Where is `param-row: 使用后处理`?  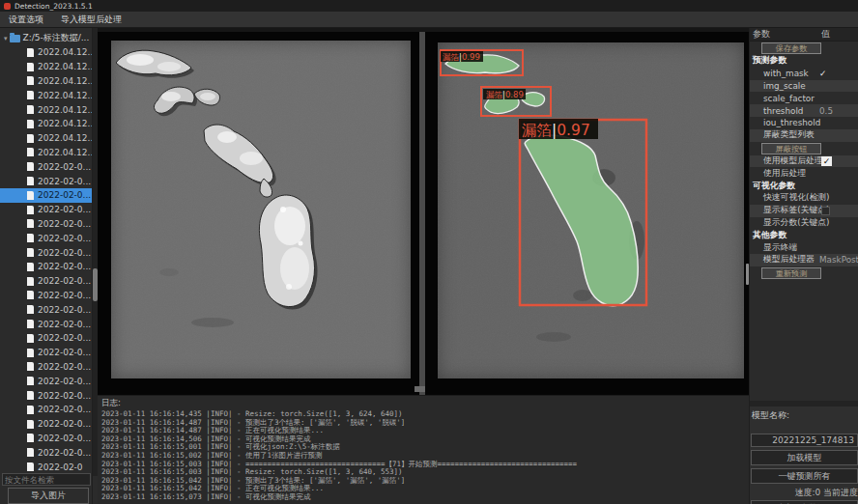 param-row: 使用后处理 is located at coordinates (804, 174).